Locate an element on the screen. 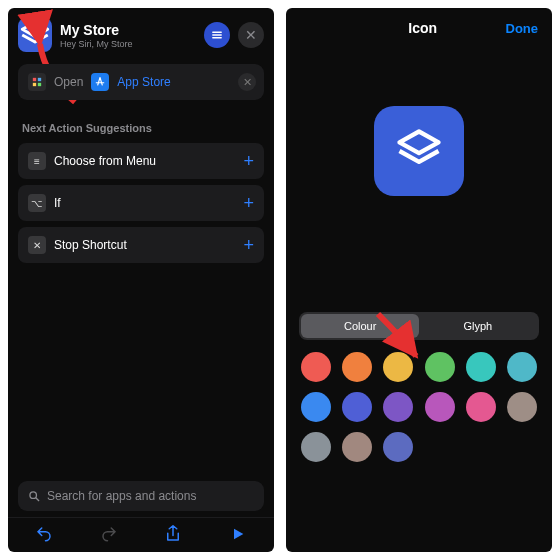 Image resolution: width=560 pixels, height=560 pixels. close-button: ✕ is located at coordinates (251, 35).